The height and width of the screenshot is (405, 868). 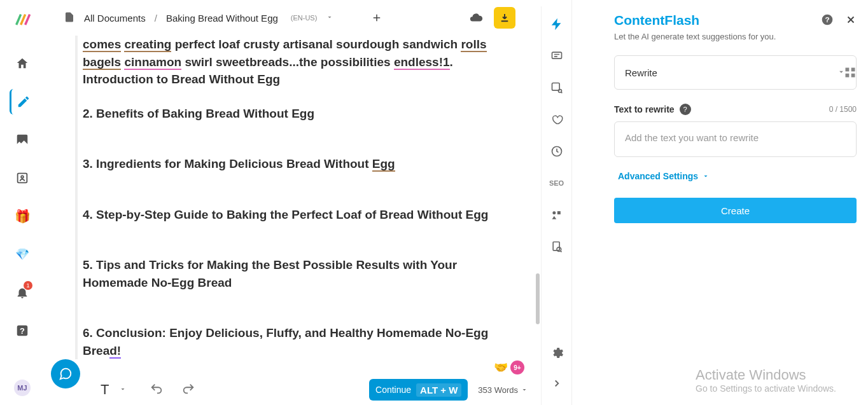 What do you see at coordinates (692, 137) in the screenshot?
I see `textarea-placeholder: Add the text you want to rewrite` at bounding box center [692, 137].